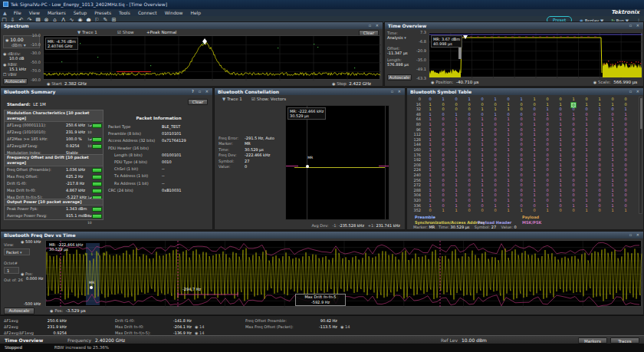 This screenshot has width=644, height=352. What do you see at coordinates (15, 67) in the screenshot?
I see `rbw-control: ◉ RBW:15.1 kHz` at bounding box center [15, 67].